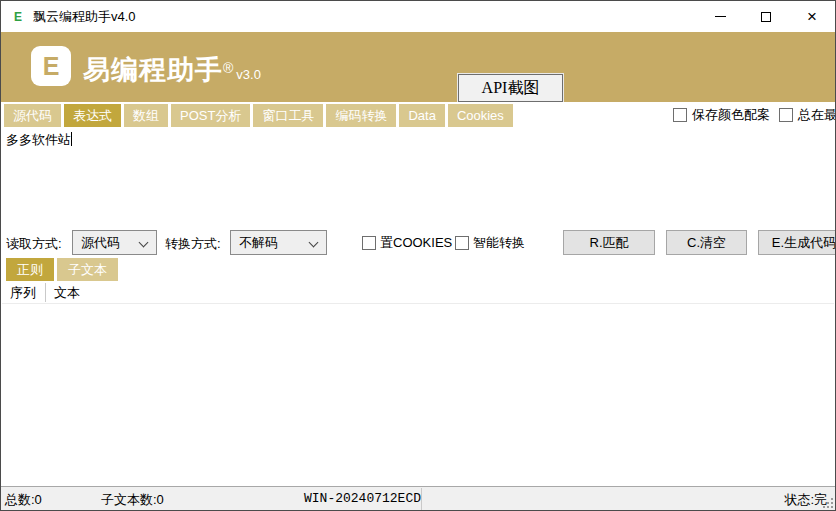 The width and height of the screenshot is (836, 511). I want to click on tab-window-tools: 窗口工具, so click(288, 116).